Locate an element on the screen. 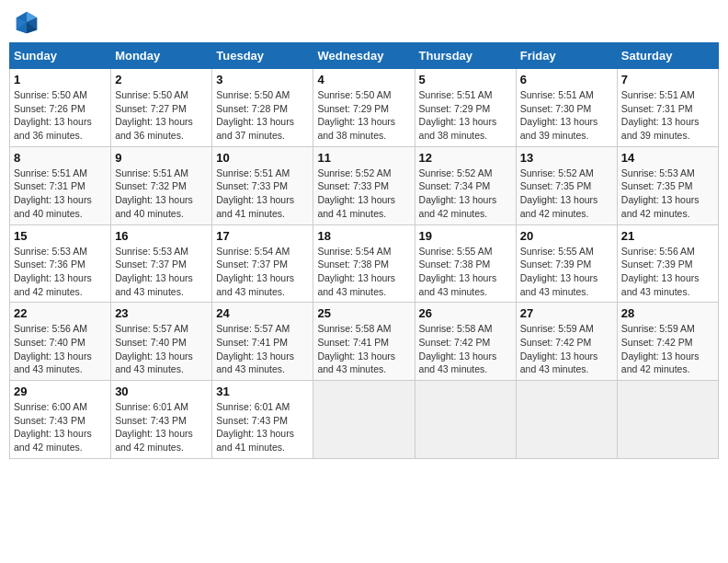  day-of-week-header: Sunday is located at coordinates (61, 56).